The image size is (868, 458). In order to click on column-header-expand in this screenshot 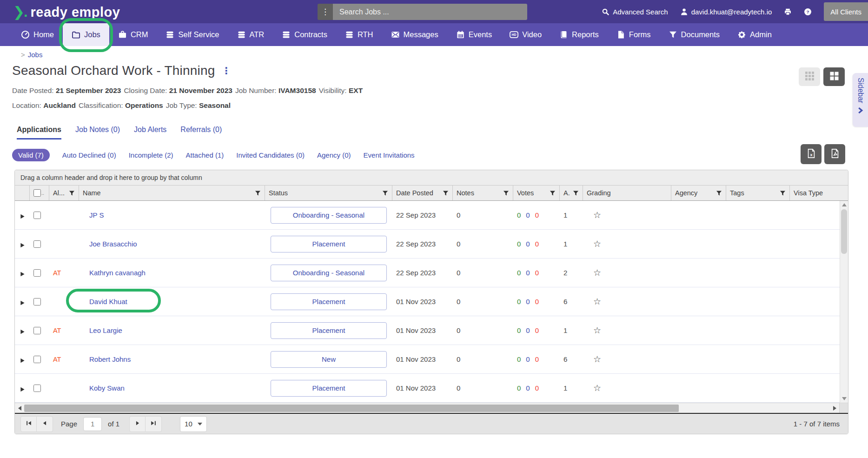, I will do `click(22, 193)`.